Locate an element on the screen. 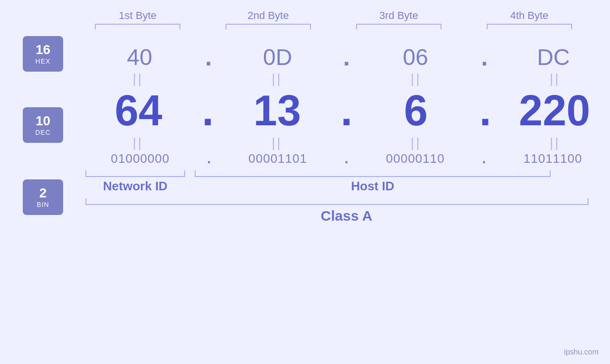 The width and height of the screenshot is (610, 364). bin-dot3: . is located at coordinates (484, 159).